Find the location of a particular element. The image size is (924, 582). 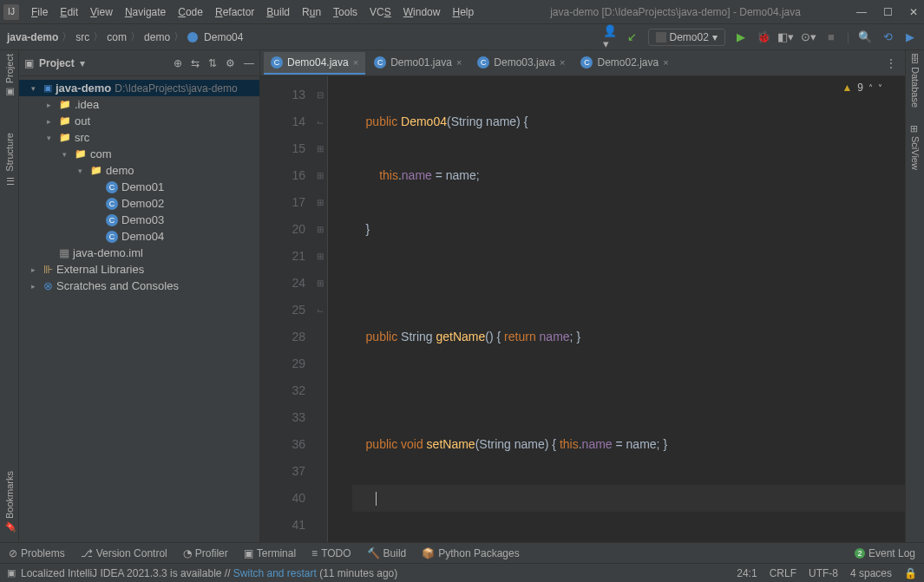

status-bar: ▣ Localized IntelliJ IDEA 2021.3.3 is av… is located at coordinates (462, 572).